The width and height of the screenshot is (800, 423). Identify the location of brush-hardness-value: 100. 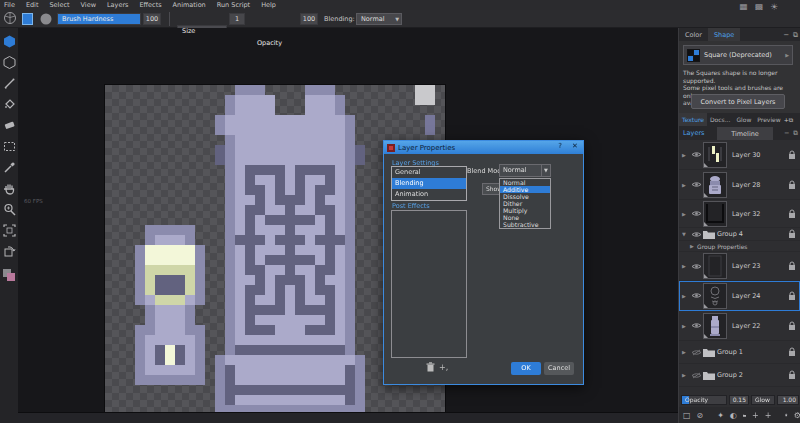
(152, 19).